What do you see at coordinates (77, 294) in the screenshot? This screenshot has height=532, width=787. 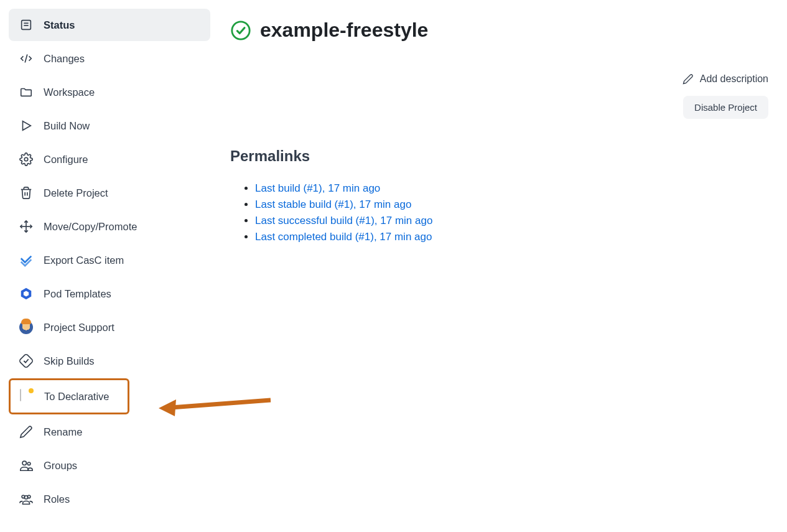 I see `sidebar-item-label: Pod Templates` at bounding box center [77, 294].